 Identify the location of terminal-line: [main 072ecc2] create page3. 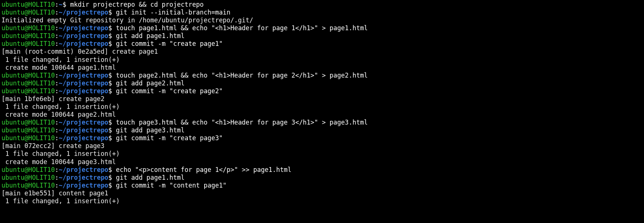
(322, 146).